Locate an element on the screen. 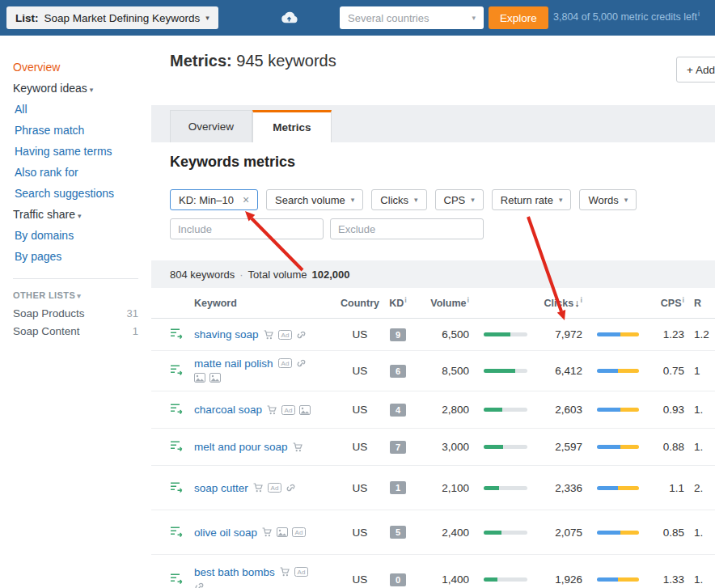 This screenshot has width=715, height=588. sidebar-item-overview: Overview is located at coordinates (76, 67).